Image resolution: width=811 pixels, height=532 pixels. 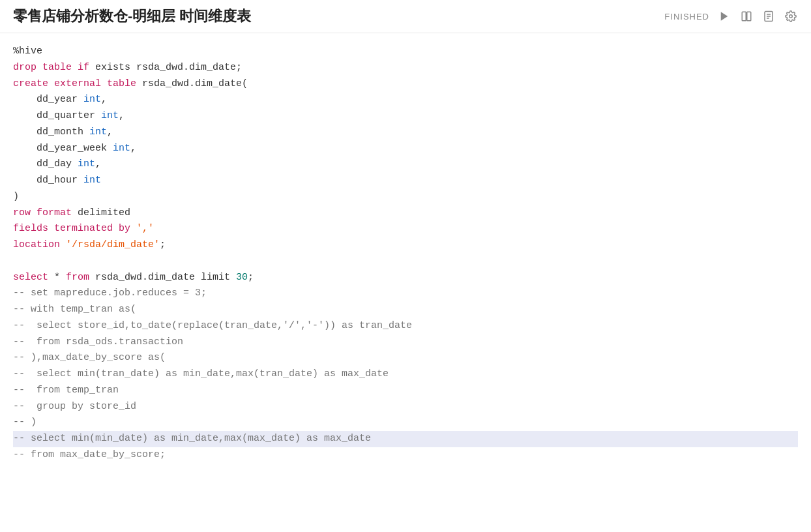 What do you see at coordinates (406, 181) in the screenshot?
I see `code-line-9: dd_hour int` at bounding box center [406, 181].